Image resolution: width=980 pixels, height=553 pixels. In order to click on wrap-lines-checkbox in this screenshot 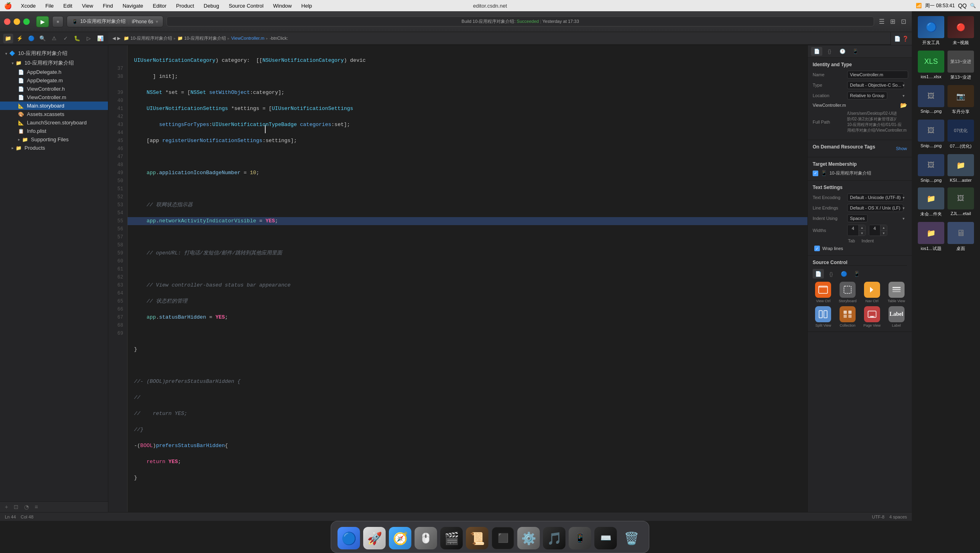, I will do `click(817, 248)`.